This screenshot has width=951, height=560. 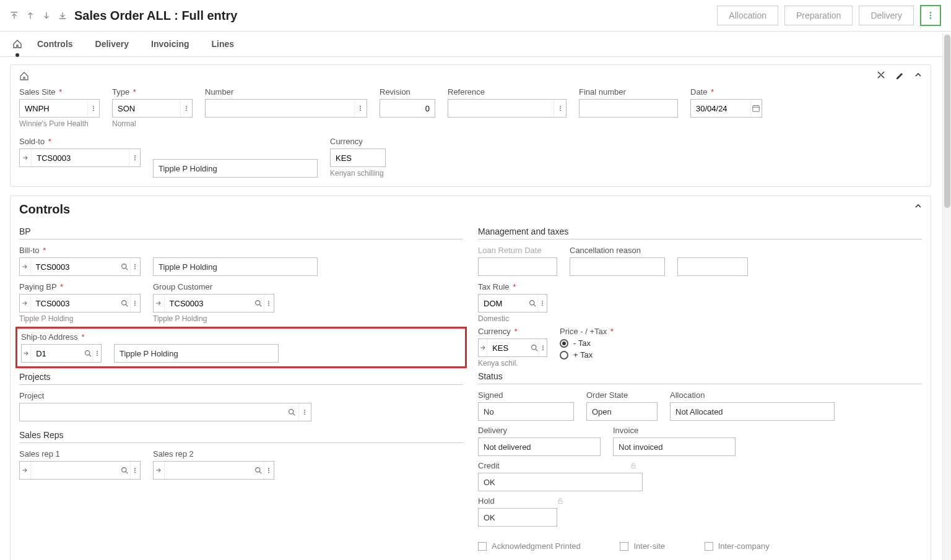 What do you see at coordinates (628, 108) in the screenshot?
I see `final-number-input` at bounding box center [628, 108].